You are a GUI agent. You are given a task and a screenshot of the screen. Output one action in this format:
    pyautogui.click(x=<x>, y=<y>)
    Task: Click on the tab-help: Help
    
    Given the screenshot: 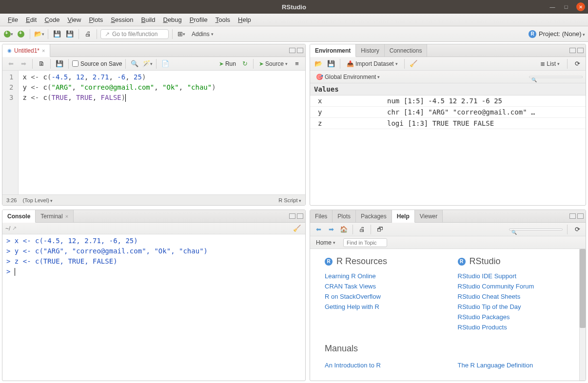 What is the action you would take?
    pyautogui.click(x=404, y=216)
    